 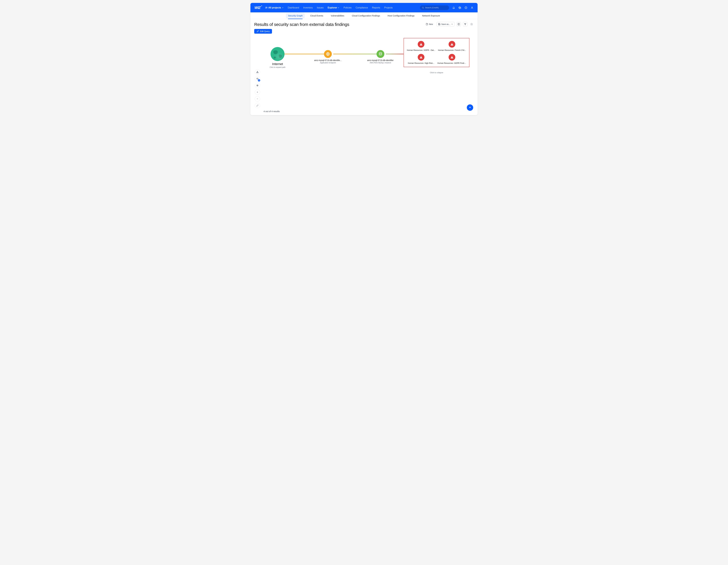 What do you see at coordinates (257, 99) in the screenshot?
I see `minus-icon` at bounding box center [257, 99].